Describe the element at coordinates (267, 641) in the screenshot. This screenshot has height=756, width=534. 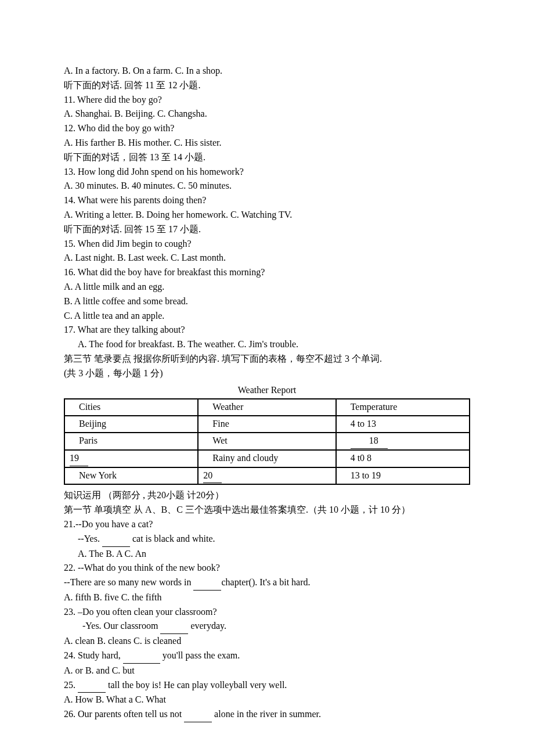
I see `q23-options: A. clean B. cleans C. is cleaned` at that location.